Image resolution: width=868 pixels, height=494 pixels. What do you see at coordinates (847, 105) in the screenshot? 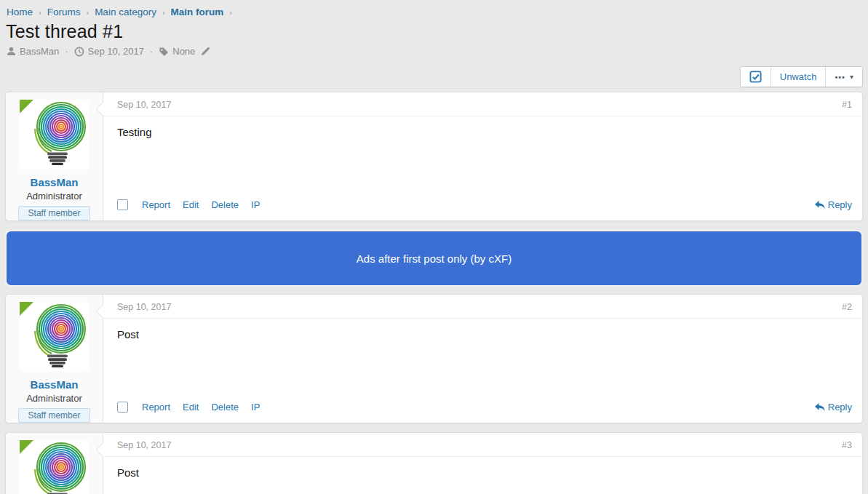
I see `post-number-link: #1` at bounding box center [847, 105].